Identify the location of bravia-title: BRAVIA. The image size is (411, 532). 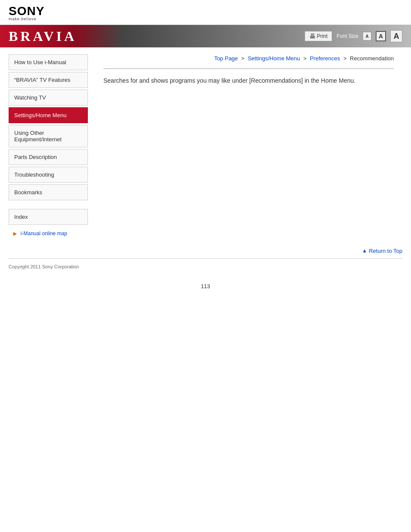
(43, 36).